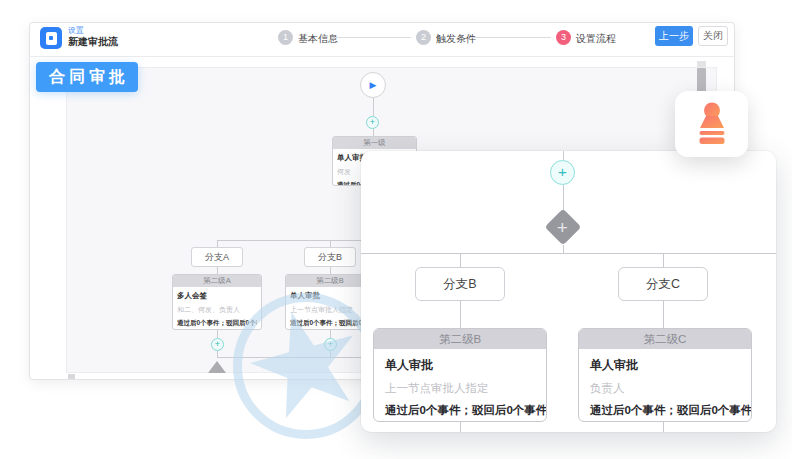 This screenshot has height=459, width=792. I want to click on document-icon, so click(52, 38).